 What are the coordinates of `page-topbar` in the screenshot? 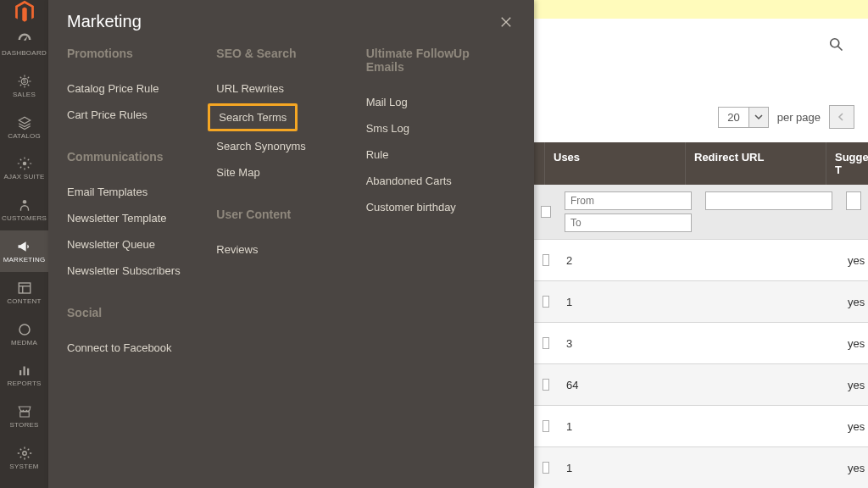 It's located at (701, 44).